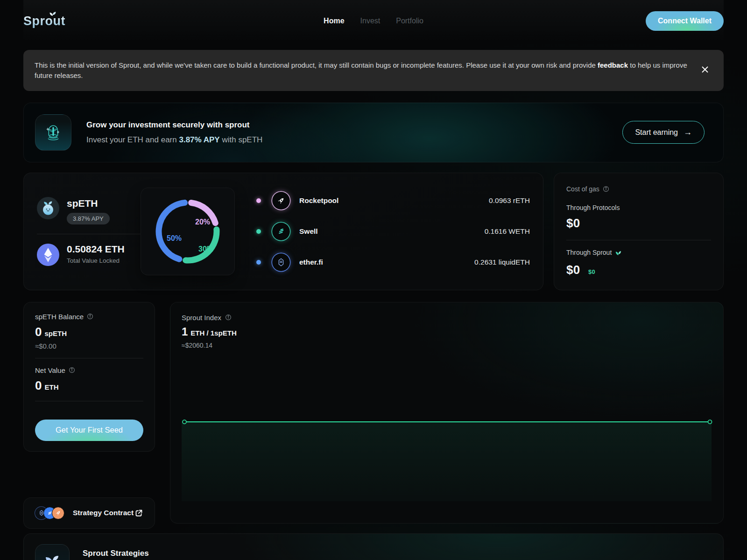  I want to click on flat-index-line, so click(446, 422).